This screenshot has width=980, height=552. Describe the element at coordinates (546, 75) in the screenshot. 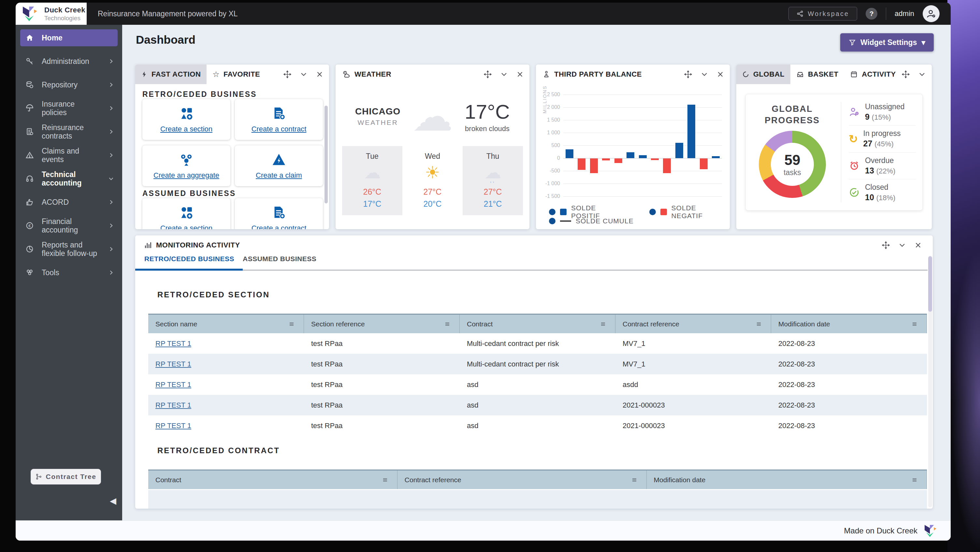

I see `third-party-icon` at that location.